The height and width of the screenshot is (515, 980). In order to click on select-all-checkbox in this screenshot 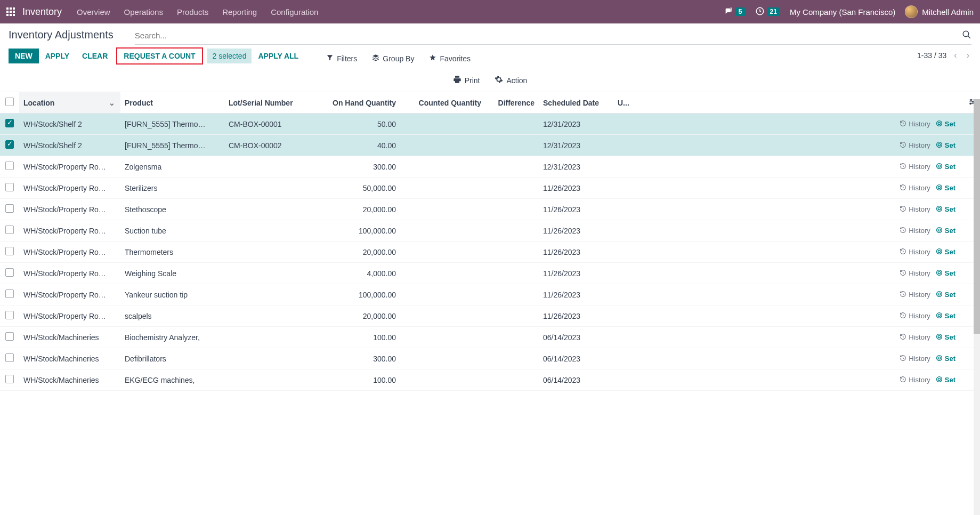, I will do `click(10, 102)`.